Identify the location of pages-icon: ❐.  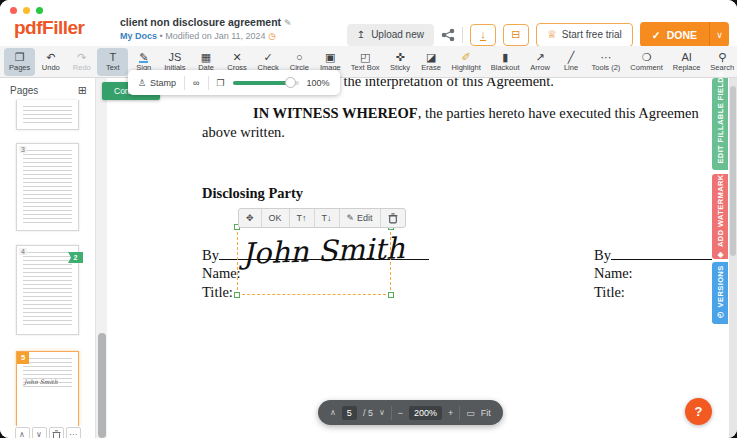
(20, 57).